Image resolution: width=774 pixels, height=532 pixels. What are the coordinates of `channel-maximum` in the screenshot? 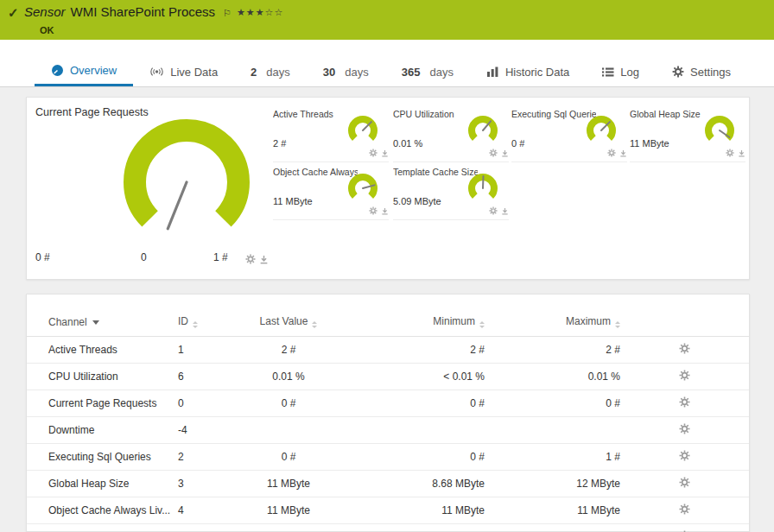 It's located at (553, 430).